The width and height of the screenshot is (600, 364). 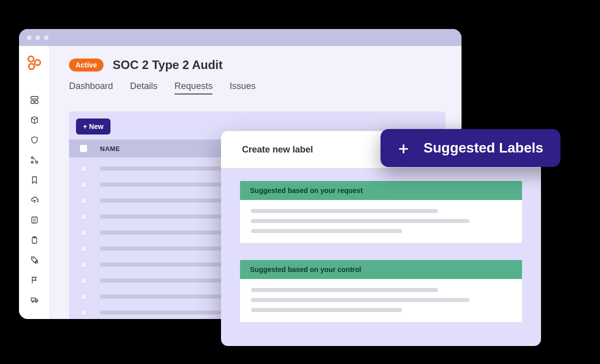 I want to click on nodes-icon, so click(x=34, y=160).